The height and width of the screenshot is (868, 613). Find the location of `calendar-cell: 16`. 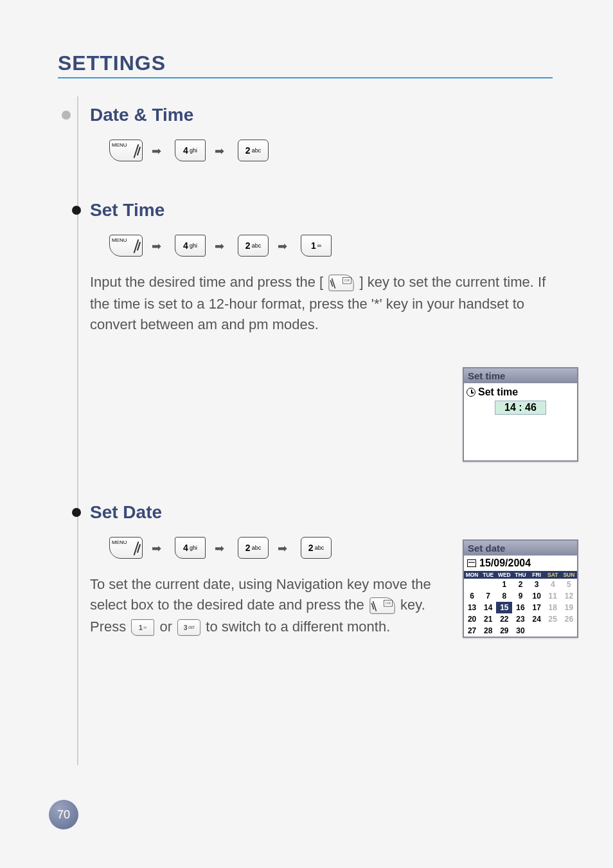

calendar-cell: 16 is located at coordinates (520, 608).